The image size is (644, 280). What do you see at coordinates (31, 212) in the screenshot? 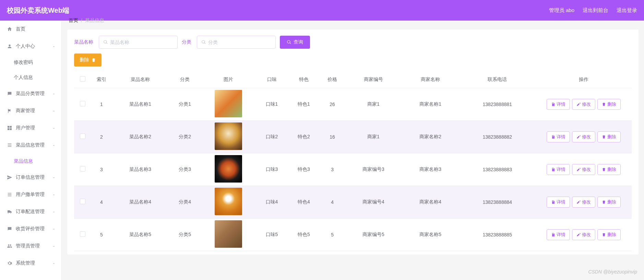
I see `sidebar-item-订单配送管理: 订单配送管理` at bounding box center [31, 212].